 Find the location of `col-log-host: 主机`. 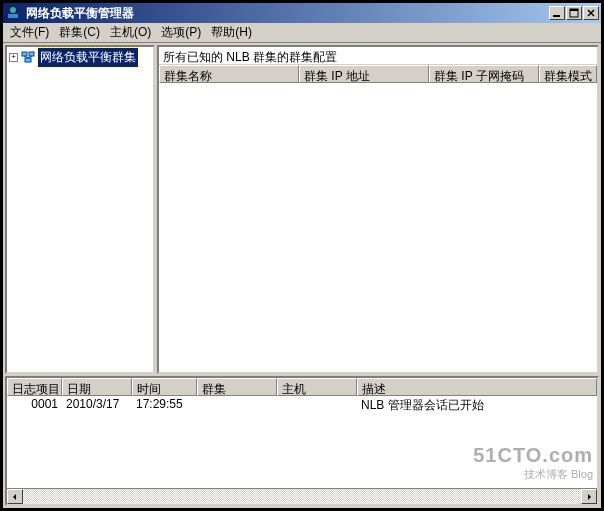

col-log-host: 主机 is located at coordinates (317, 387).